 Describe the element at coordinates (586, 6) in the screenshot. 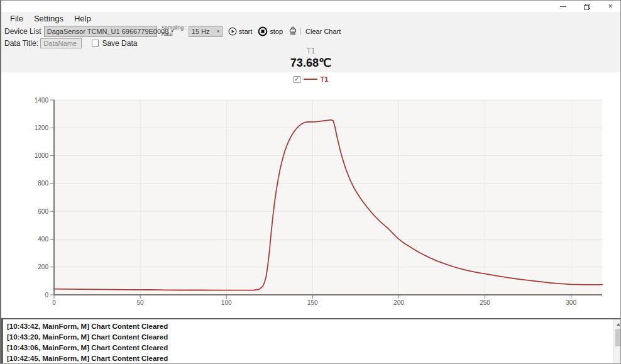

I see `window-controls: ×` at that location.